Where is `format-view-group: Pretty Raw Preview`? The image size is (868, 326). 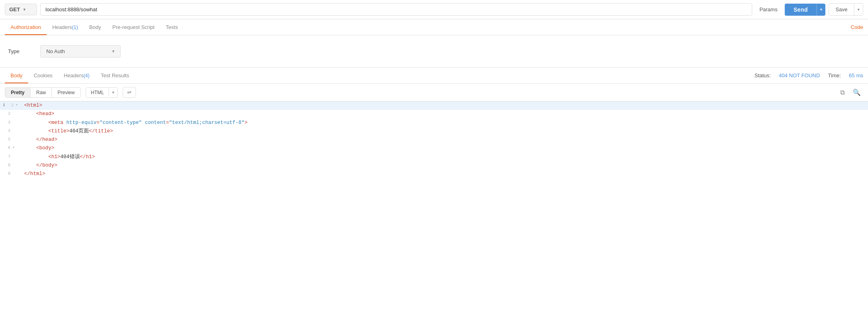
format-view-group: Pretty Raw Preview is located at coordinates (43, 93).